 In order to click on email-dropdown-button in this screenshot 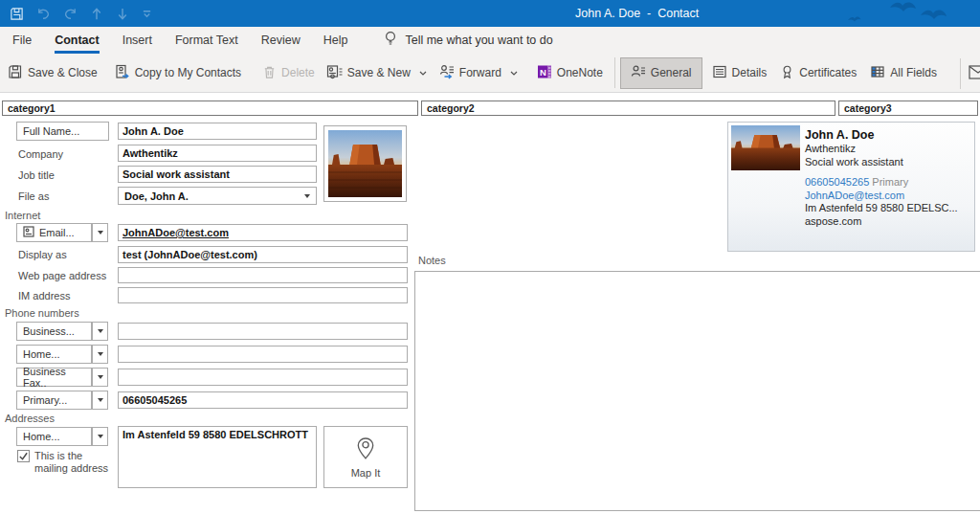, I will do `click(100, 233)`.